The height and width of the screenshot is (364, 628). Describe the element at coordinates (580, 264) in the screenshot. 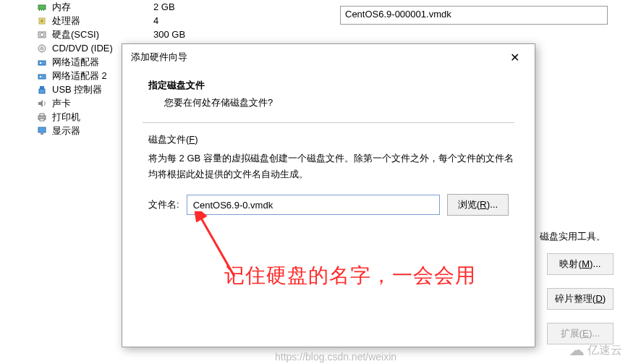

I see `map-button: 映射(M)...` at that location.